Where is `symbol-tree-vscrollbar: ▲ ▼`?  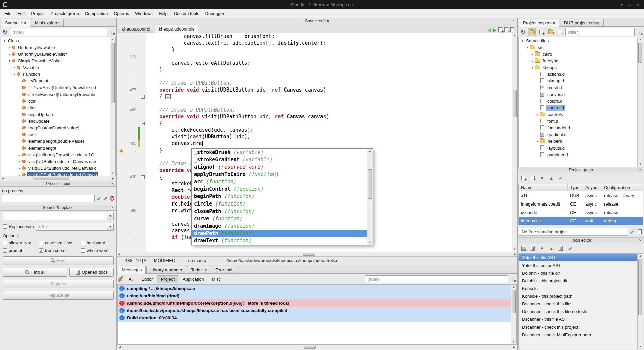 symbol-tree-vscrollbar: ▲ ▼ is located at coordinates (113, 107).